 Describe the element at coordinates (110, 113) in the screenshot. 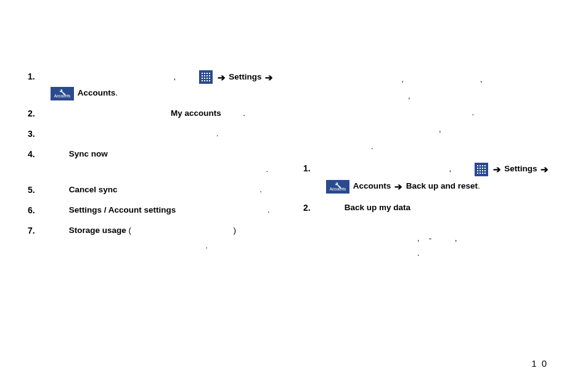

I see `li2-prefix: 아래의 계정 유형을 터치하세요` at that location.